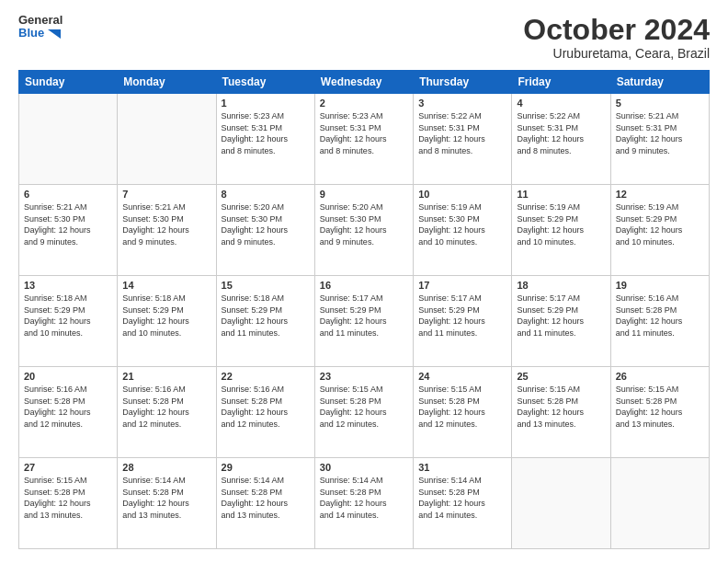 The width and height of the screenshot is (728, 563). I want to click on calendar-day-cell: 12Sunrise: 5:19 AM Sunset: 5:29 PM Dayli…, so click(660, 230).